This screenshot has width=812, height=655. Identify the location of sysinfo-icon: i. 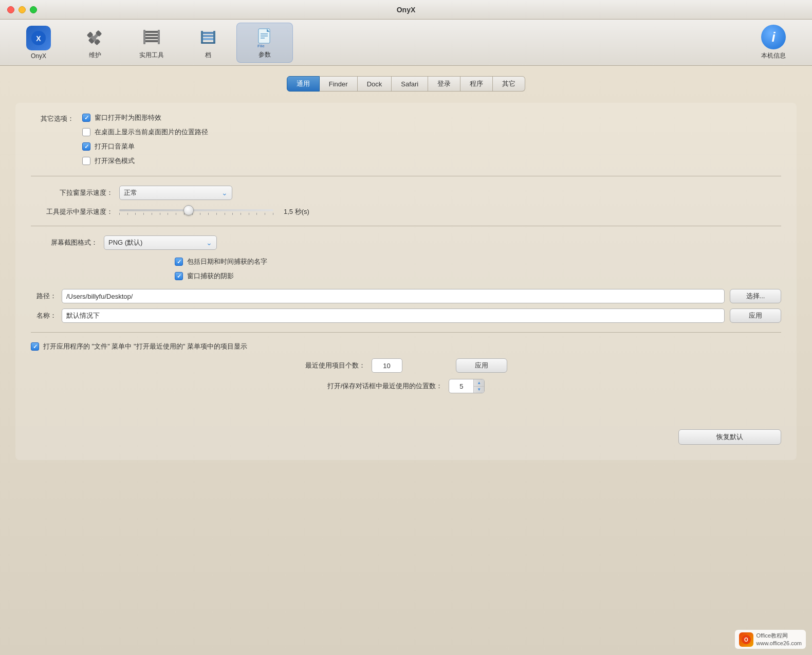
(773, 37).